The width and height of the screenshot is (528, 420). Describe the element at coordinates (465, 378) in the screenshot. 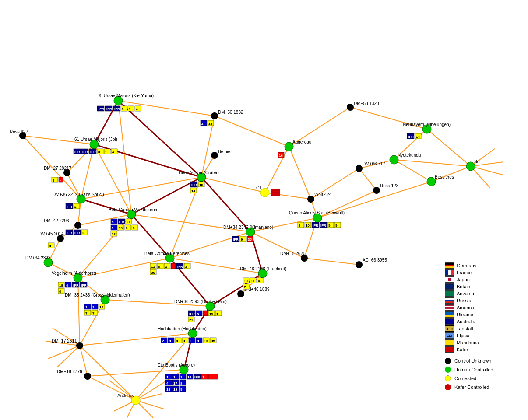

I see `contested-label: Contested` at that location.